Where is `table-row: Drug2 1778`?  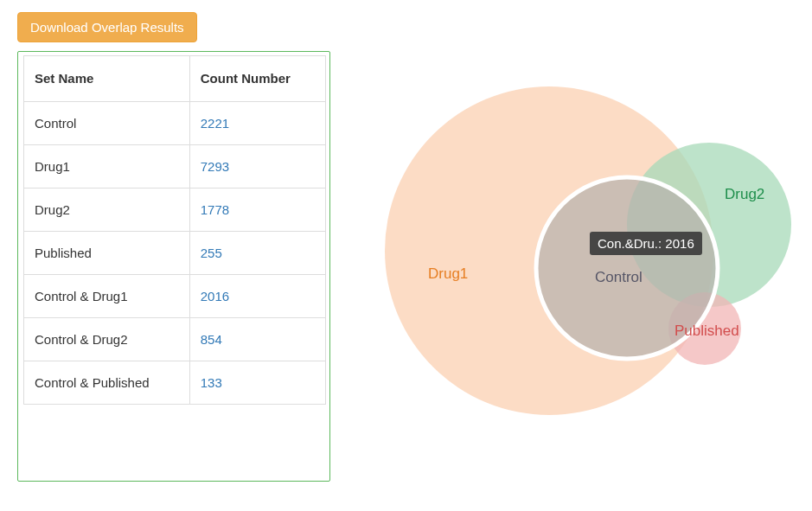
table-row: Drug2 1778 is located at coordinates (175, 210).